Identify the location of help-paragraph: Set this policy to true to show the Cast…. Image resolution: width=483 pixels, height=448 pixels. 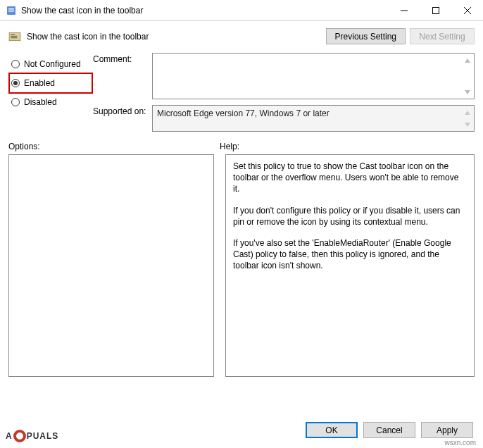
(350, 178).